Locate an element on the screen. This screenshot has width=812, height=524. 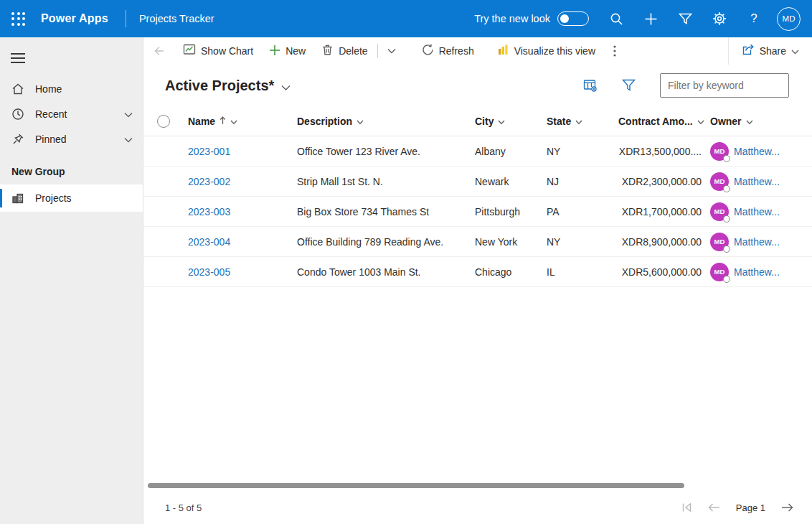
description-cell: Office Tower 123 River Ave. is located at coordinates (382, 151).